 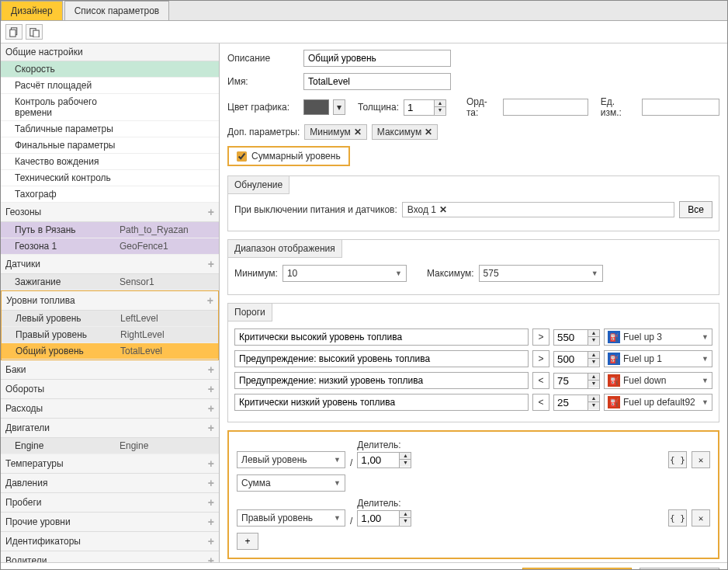 What do you see at coordinates (695, 210) in the screenshot?
I see `all-button: Все` at bounding box center [695, 210].